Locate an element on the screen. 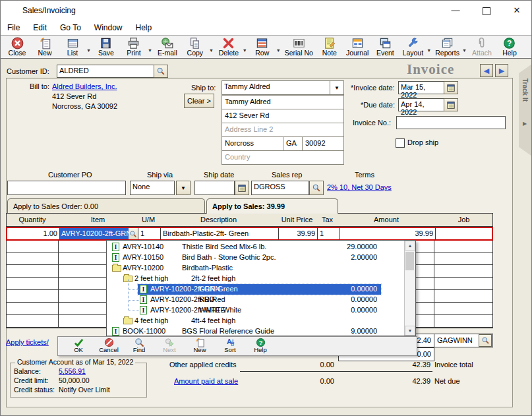 The image size is (532, 416). maximize-button is located at coordinates (487, 11).